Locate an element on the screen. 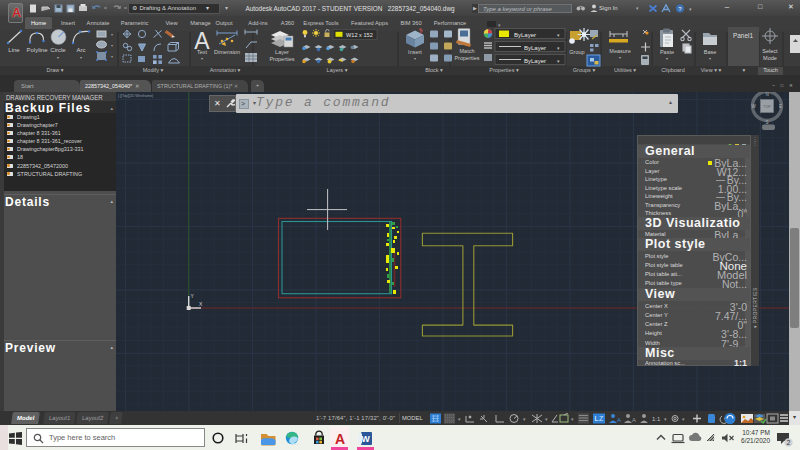 Image resolution: width=800 pixels, height=450 pixels. svg-text: W12 x 152 is located at coordinates (360, 35).